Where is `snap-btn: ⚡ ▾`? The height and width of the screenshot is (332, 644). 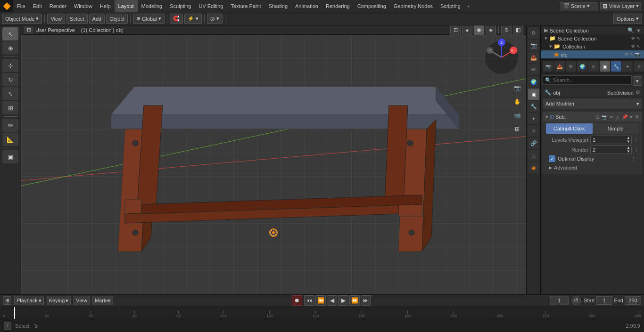 snap-btn: ⚡ ▾ is located at coordinates (193, 19).